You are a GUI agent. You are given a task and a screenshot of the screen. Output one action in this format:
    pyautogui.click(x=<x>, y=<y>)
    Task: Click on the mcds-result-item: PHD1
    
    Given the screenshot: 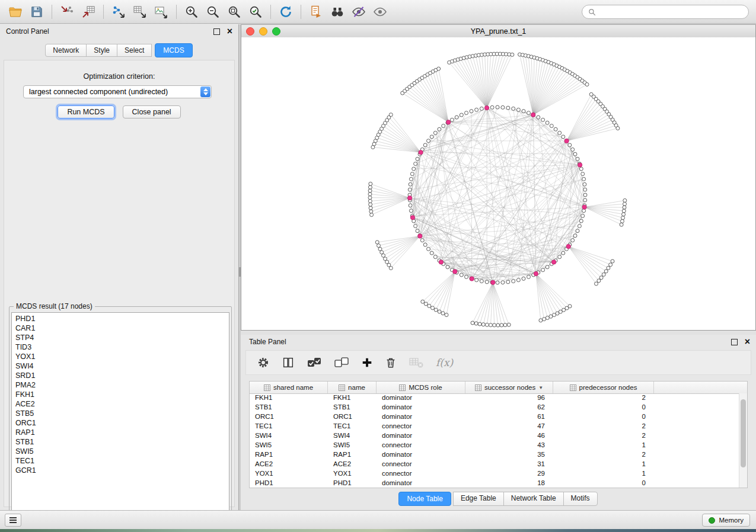 What is the action you would take?
    pyautogui.click(x=120, y=319)
    